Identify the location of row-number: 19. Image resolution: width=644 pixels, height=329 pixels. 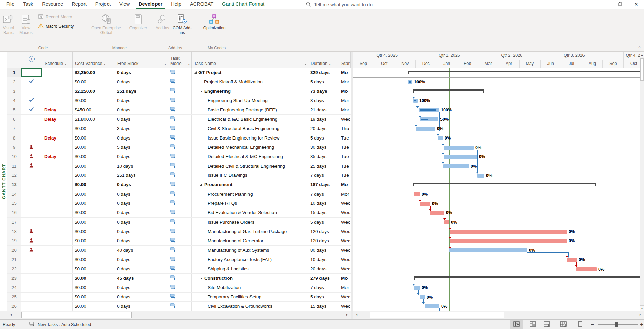
(14, 241).